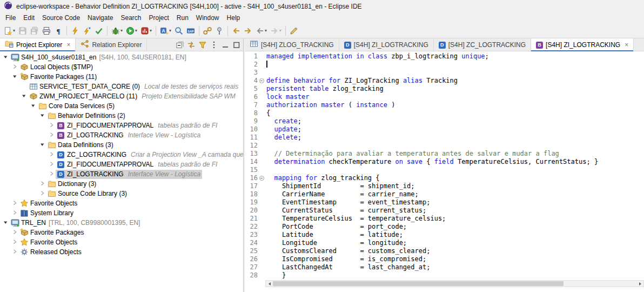  What do you see at coordinates (251, 65) in the screenshot?
I see `line-number: 2` at bounding box center [251, 65].